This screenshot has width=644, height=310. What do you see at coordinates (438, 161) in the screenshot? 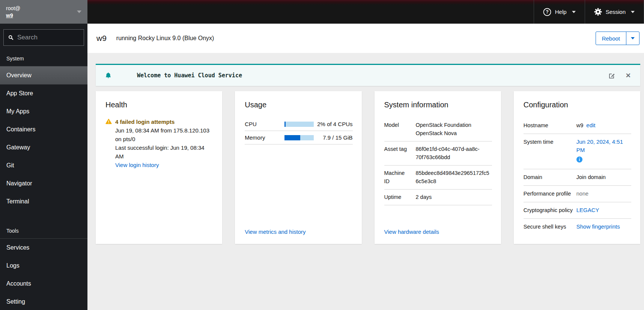
I see `system-info-rows: ModelOpenStack Foundation OpenStack Nova…` at bounding box center [438, 161].